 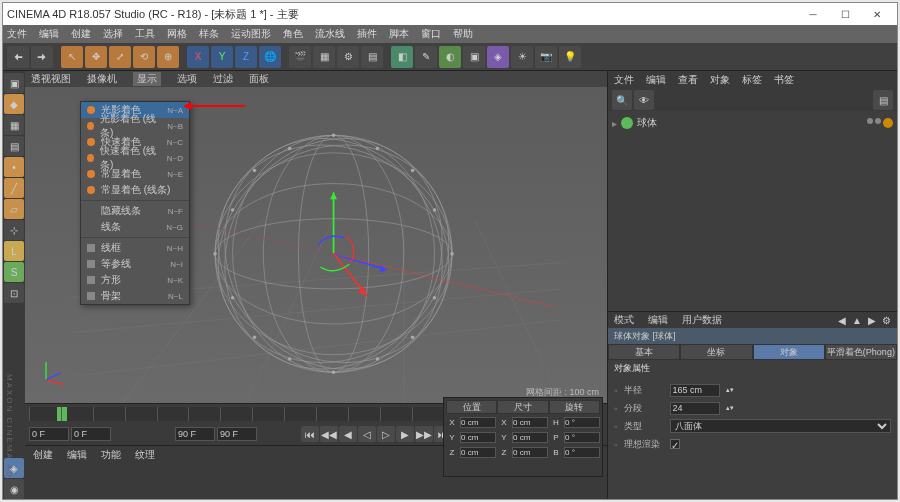 I want to click on play-button: ▷, so click(x=386, y=434).